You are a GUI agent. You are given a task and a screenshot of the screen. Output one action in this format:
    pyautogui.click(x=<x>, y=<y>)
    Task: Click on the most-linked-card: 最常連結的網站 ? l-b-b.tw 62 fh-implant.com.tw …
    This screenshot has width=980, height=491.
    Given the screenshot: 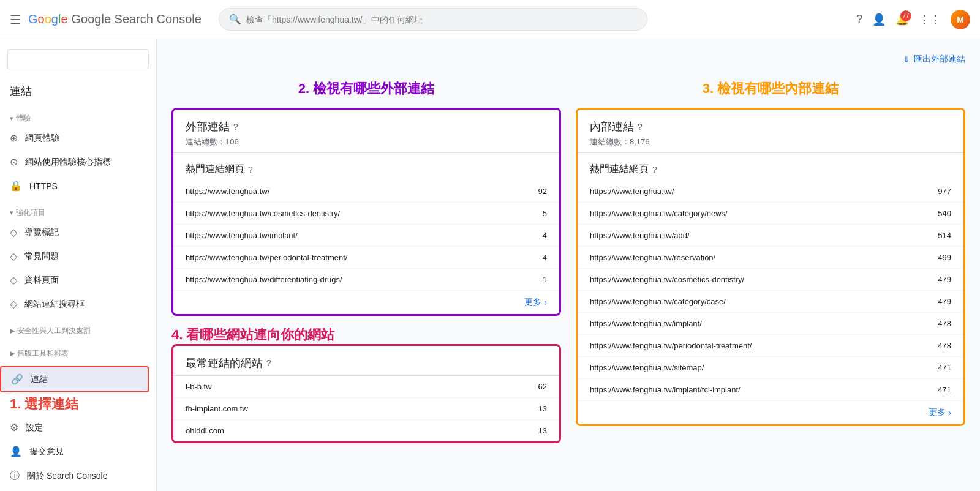 What is the action you would take?
    pyautogui.click(x=366, y=394)
    